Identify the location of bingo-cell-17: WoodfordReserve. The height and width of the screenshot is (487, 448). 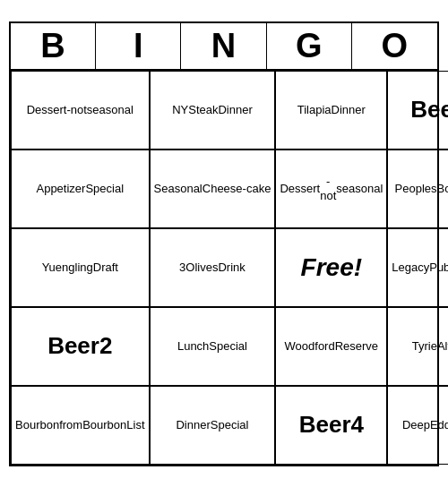
(332, 346).